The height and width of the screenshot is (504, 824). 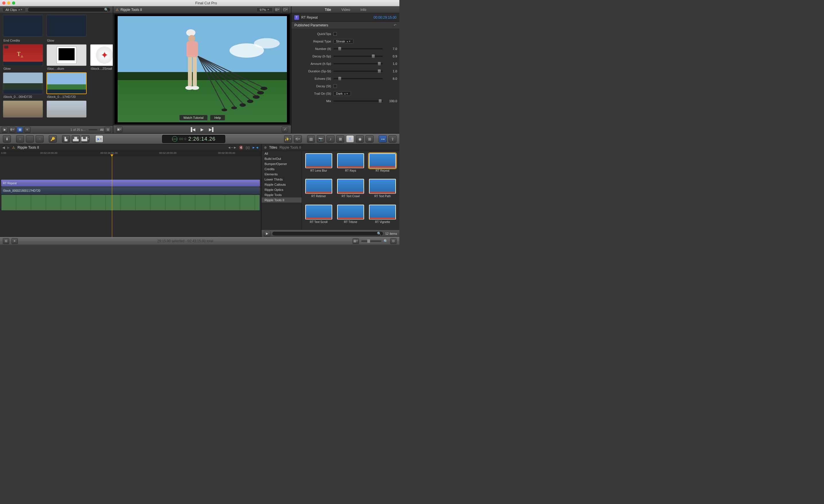 I want to click on category-item: Build In/Out, so click(x=282, y=159).